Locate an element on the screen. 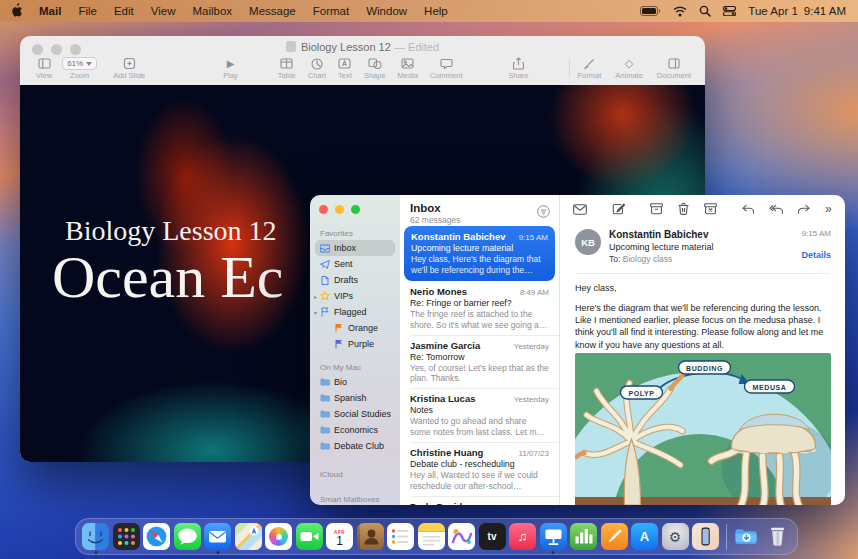  chevron-right-icon: ▸ is located at coordinates (316, 296).